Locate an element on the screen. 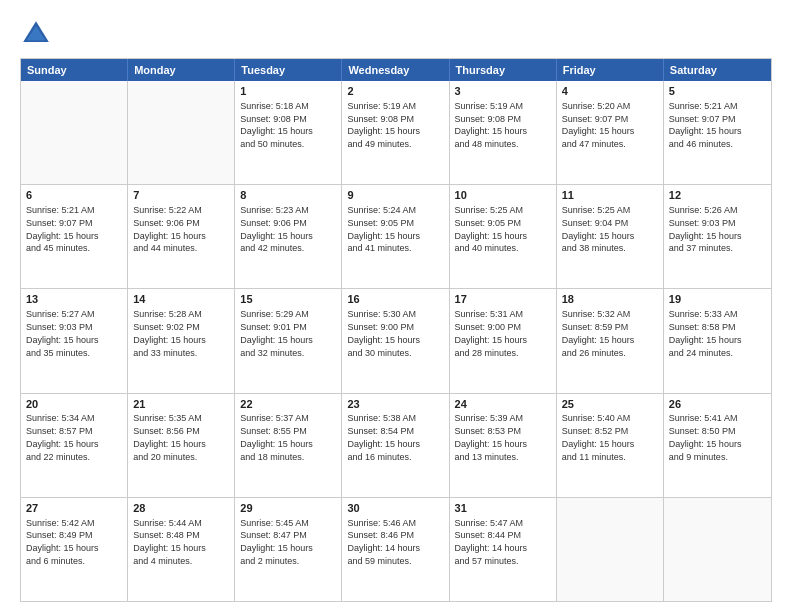  day-cell-5: 5Sunrise: 5:21 AM Sunset: 9:07 PM Daylig… is located at coordinates (718, 132).